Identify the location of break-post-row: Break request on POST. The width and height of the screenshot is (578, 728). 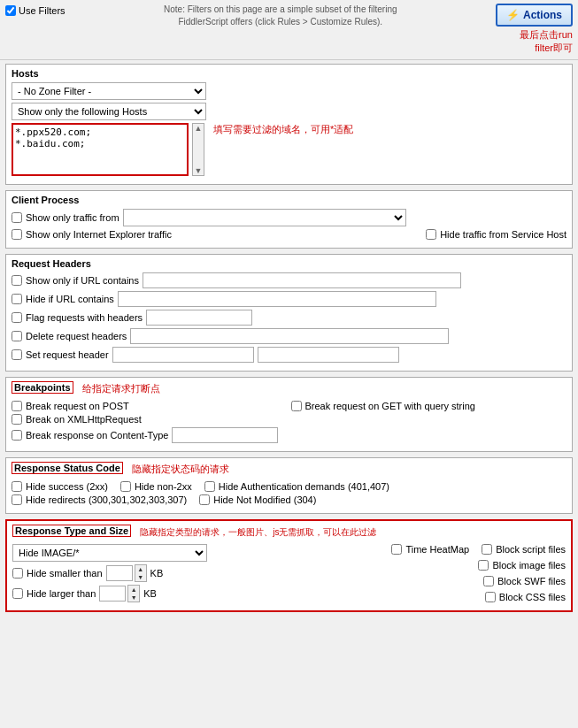
(150, 406).